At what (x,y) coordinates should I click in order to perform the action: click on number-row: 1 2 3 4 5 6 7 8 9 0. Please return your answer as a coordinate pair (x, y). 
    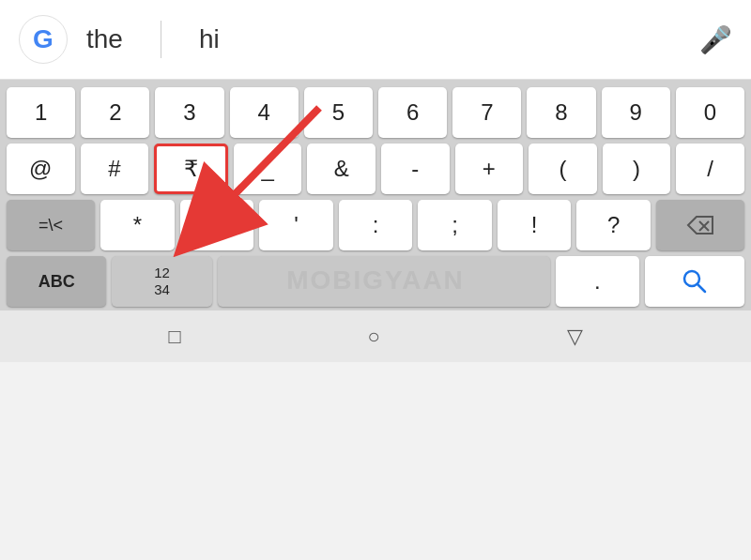
    Looking at the image, I should click on (376, 113).